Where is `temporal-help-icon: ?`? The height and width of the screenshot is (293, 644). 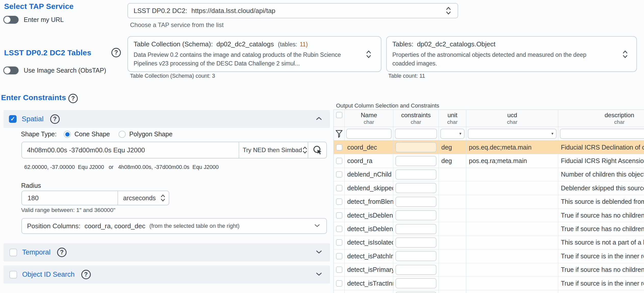 temporal-help-icon: ? is located at coordinates (62, 252).